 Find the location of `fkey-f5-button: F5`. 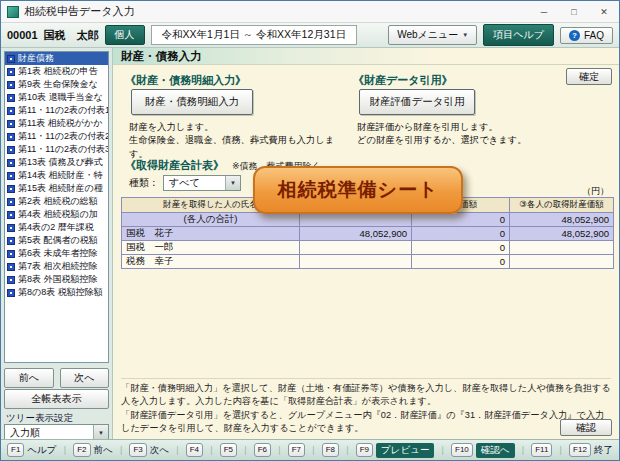

fkey-f5-button: F5 is located at coordinates (228, 450).